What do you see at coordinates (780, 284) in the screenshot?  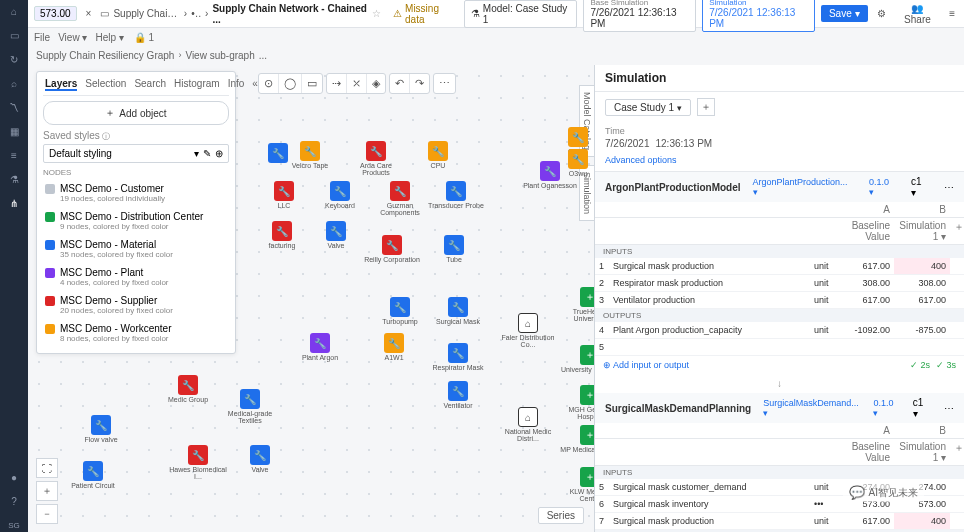 I see `table-row: 2Respirator mask productionunit308.00308…` at bounding box center [780, 284].